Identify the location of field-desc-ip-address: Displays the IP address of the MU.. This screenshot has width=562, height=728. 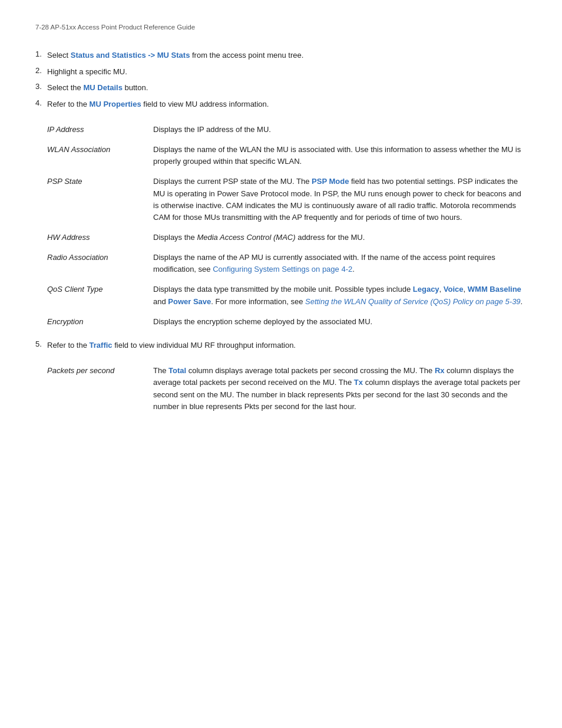
(340, 130).